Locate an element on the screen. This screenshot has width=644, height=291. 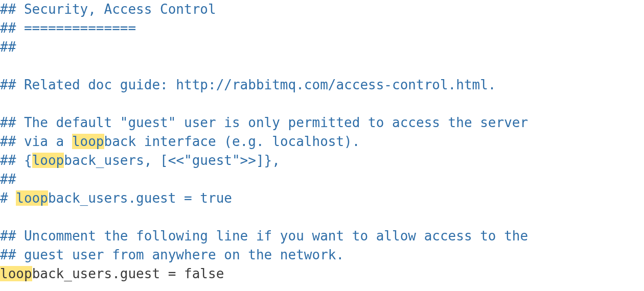
code-line: ## Security, Access Control is located at coordinates (108, 9).